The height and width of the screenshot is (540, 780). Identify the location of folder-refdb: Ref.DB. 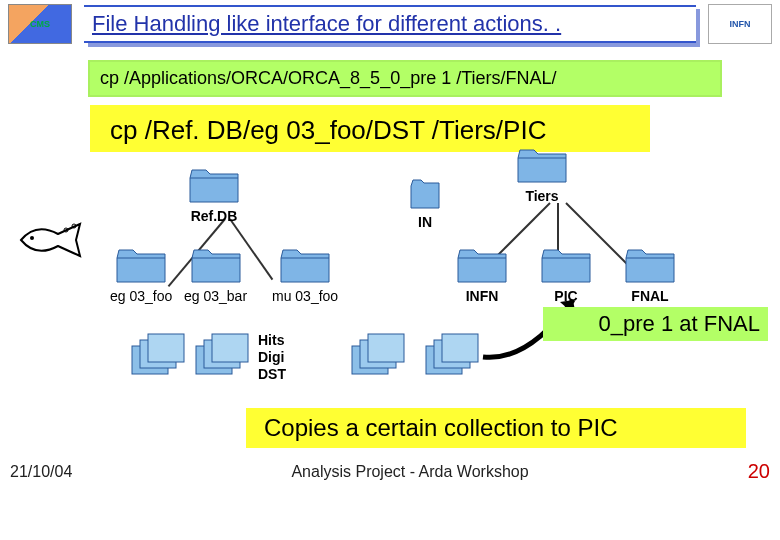
(214, 195).